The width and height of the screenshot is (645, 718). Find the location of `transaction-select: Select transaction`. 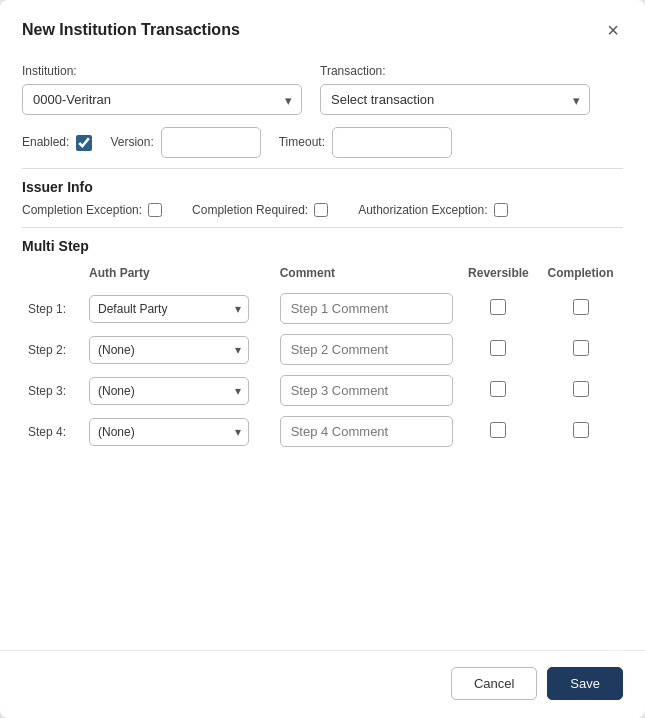

transaction-select: Select transaction is located at coordinates (455, 100).